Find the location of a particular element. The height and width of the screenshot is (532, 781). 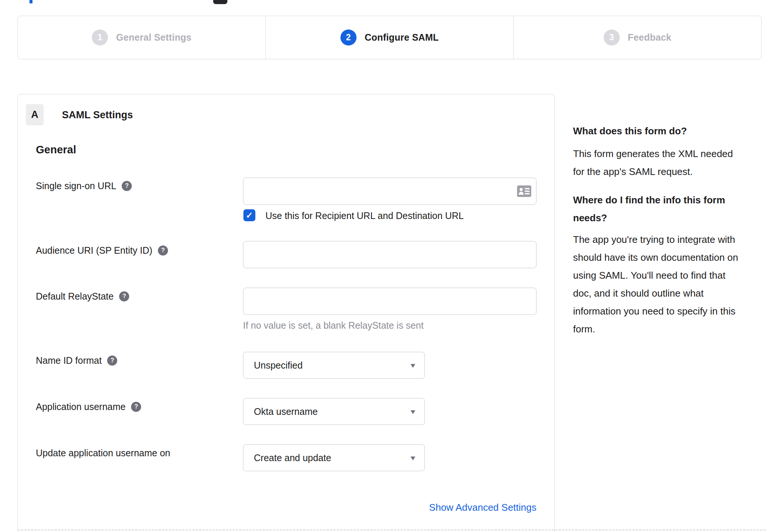

general-group-heading: General is located at coordinates (56, 150).